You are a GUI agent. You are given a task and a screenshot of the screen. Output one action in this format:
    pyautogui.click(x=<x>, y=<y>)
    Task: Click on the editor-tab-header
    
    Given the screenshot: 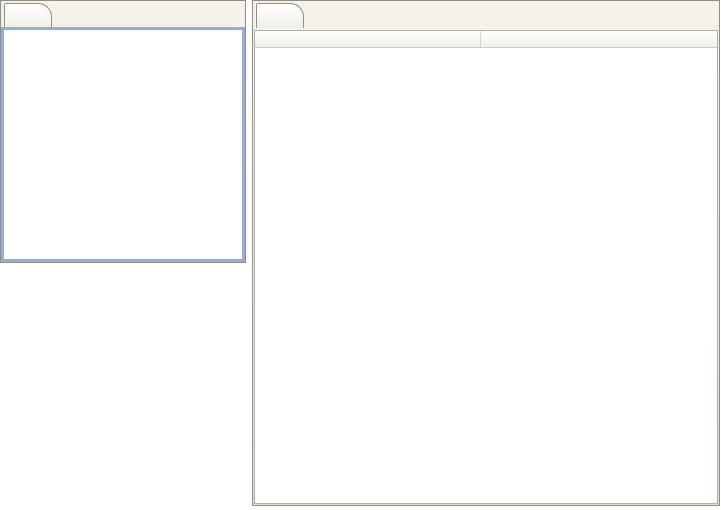 What is the action you would take?
    pyautogui.click(x=123, y=14)
    